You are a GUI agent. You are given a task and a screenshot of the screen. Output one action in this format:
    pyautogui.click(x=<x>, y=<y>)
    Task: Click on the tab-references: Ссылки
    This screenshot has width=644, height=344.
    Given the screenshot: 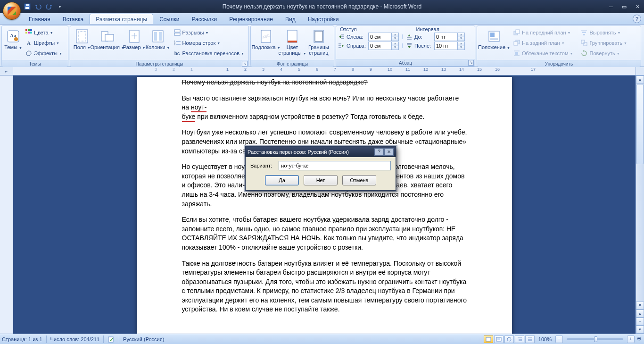 What is the action you would take?
    pyautogui.click(x=169, y=19)
    